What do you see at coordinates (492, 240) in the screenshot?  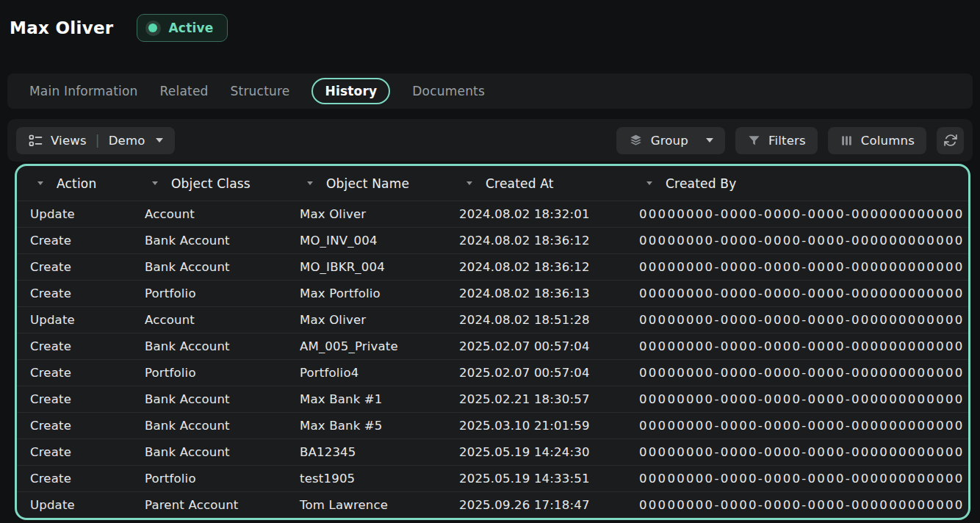 I see `table-row: CreateBank AccountMO_INV_0042024.08.02 1…` at bounding box center [492, 240].